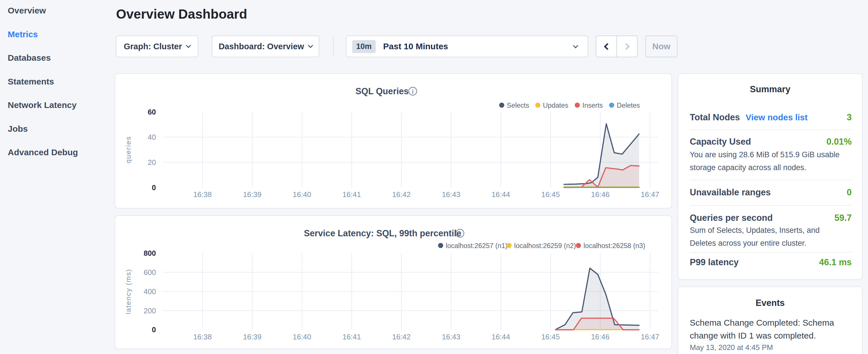 The width and height of the screenshot is (868, 354). What do you see at coordinates (18, 129) in the screenshot?
I see `sidebar-item-jobs: Jobs` at bounding box center [18, 129].